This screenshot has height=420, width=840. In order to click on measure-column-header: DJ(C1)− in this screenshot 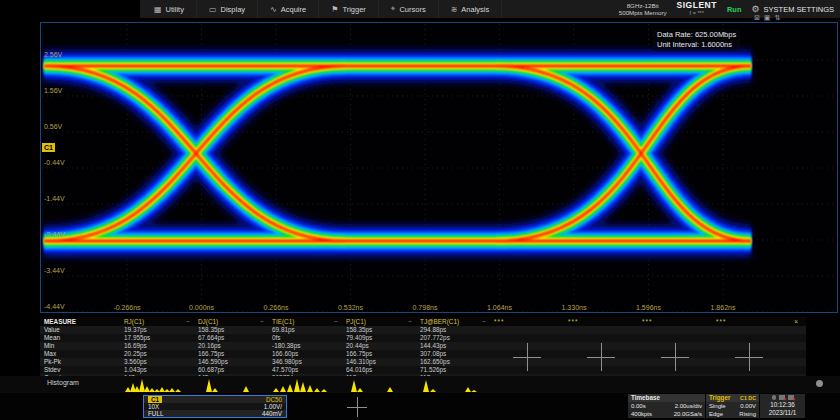, I will do `click(231, 322)`.